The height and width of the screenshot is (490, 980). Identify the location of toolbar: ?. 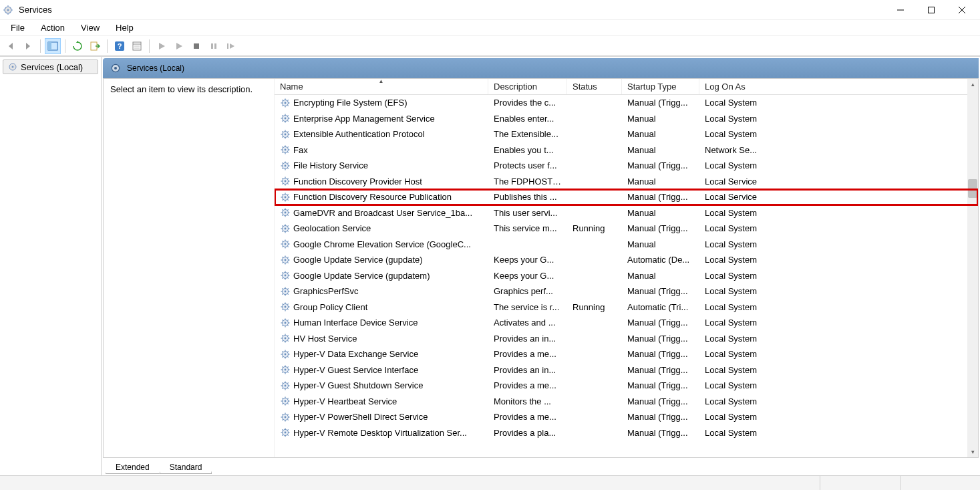
(490, 46).